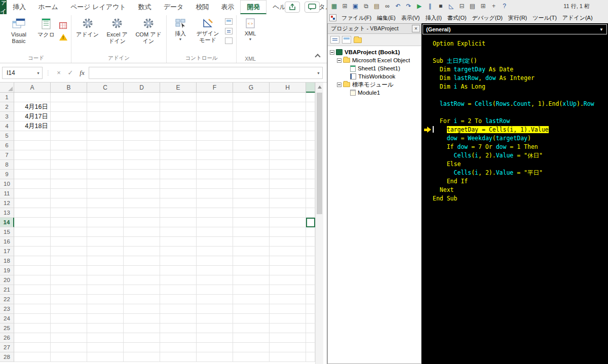 The width and height of the screenshot is (608, 364). I want to click on cell-I8, so click(311, 165).